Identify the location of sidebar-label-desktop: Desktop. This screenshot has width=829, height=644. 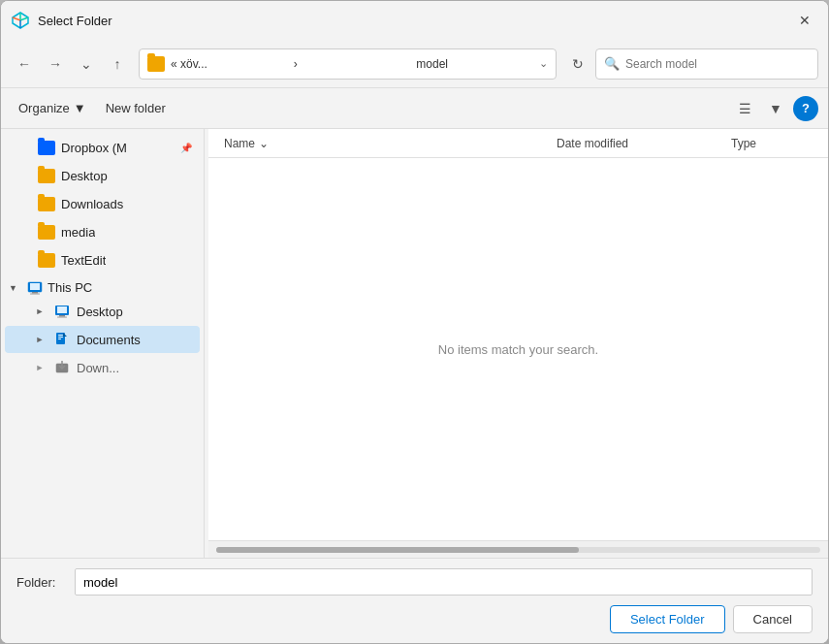
(84, 177).